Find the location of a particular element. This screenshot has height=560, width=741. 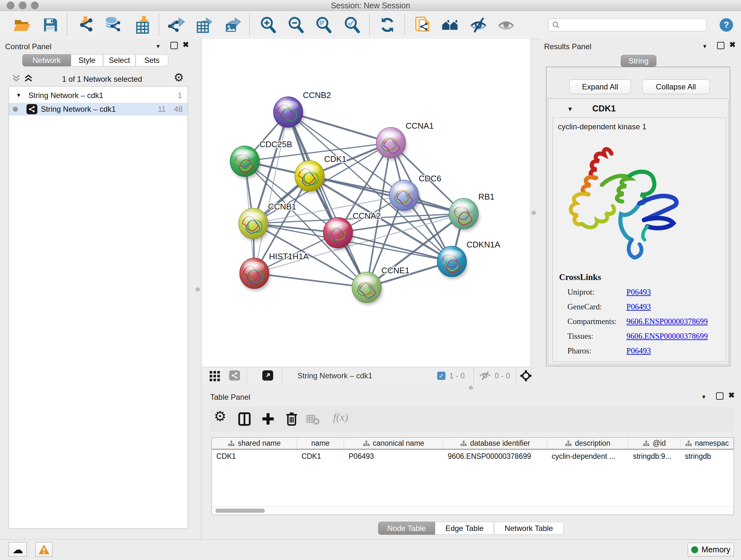

expand-all-icon is located at coordinates (28, 78).